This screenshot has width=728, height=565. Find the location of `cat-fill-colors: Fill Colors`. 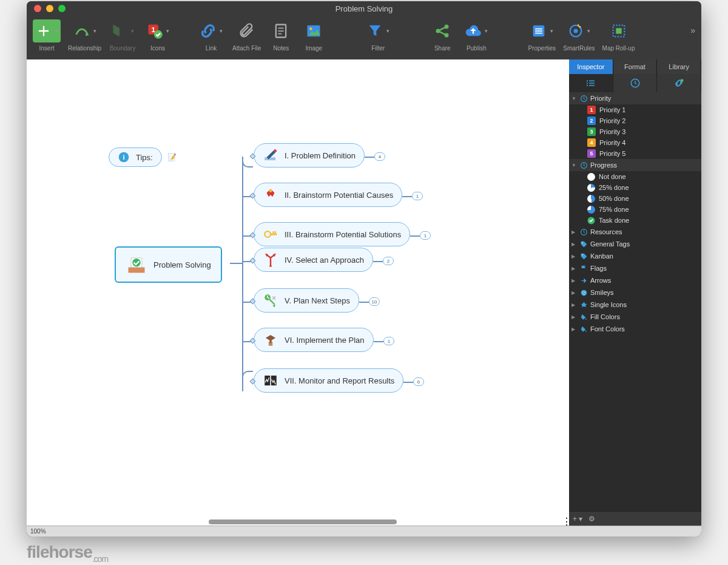

cat-fill-colors: Fill Colors is located at coordinates (635, 317).